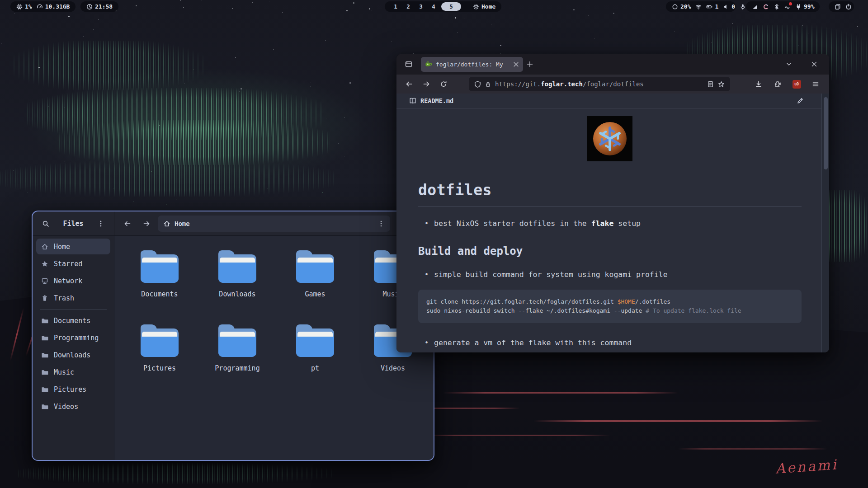 This screenshot has width=868, height=488. Describe the element at coordinates (729, 6) in the screenshot. I see `speaker-indicator: 0` at that location.